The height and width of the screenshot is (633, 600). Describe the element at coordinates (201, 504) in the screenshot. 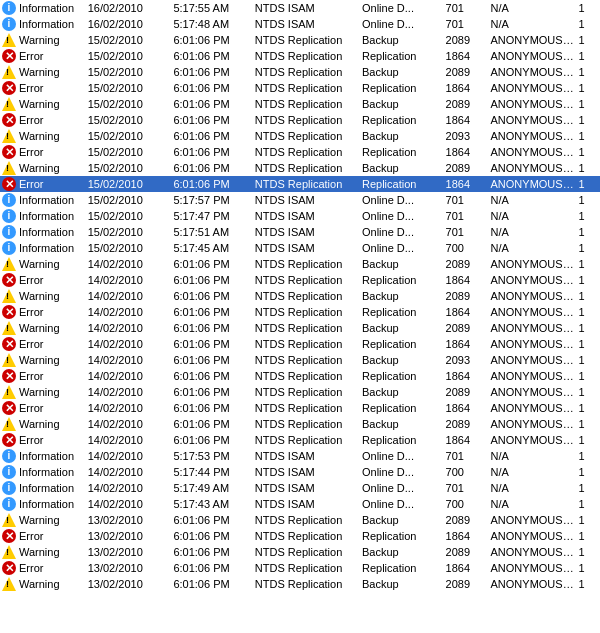

I see `time-cell: 5:17:43 AM` at that location.